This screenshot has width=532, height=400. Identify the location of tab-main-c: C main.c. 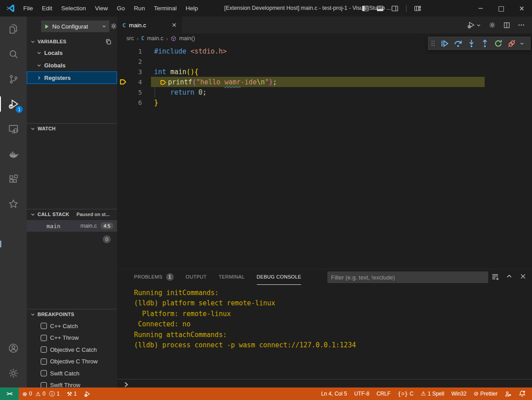
(149, 25).